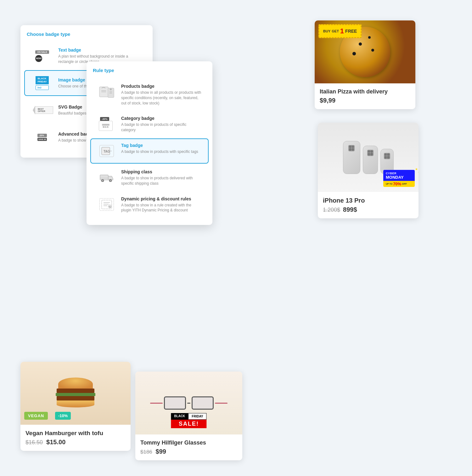  Describe the element at coordinates (149, 178) in the screenshot. I see `rule-option-shipping: Shipping class A badge to show in produc…` at that location.